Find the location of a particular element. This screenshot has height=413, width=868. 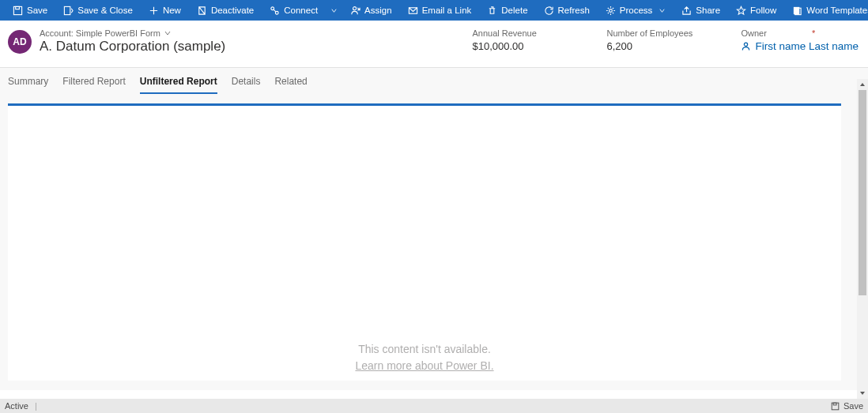

scroll-up-arrow is located at coordinates (862, 84).